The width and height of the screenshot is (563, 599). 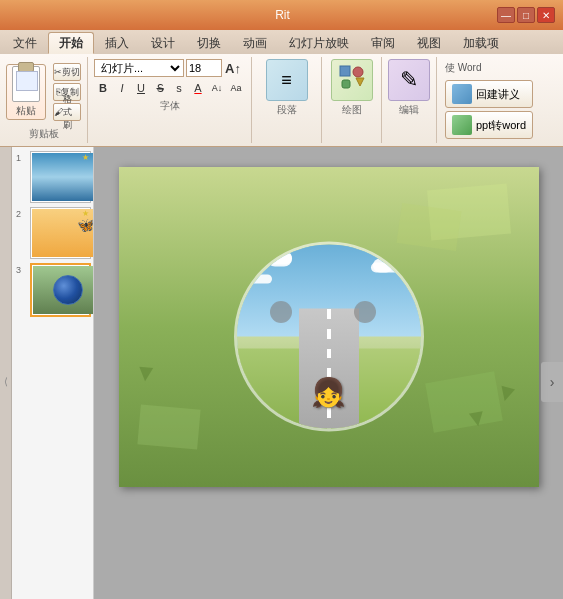 I want to click on minimize-button: —, so click(x=506, y=15).